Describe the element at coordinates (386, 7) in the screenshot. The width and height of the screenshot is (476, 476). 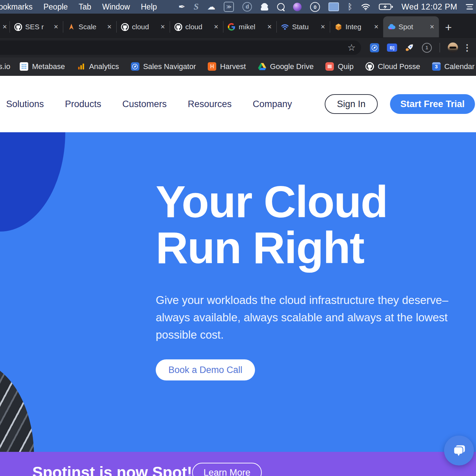
I see `battery-charging-icon` at that location.